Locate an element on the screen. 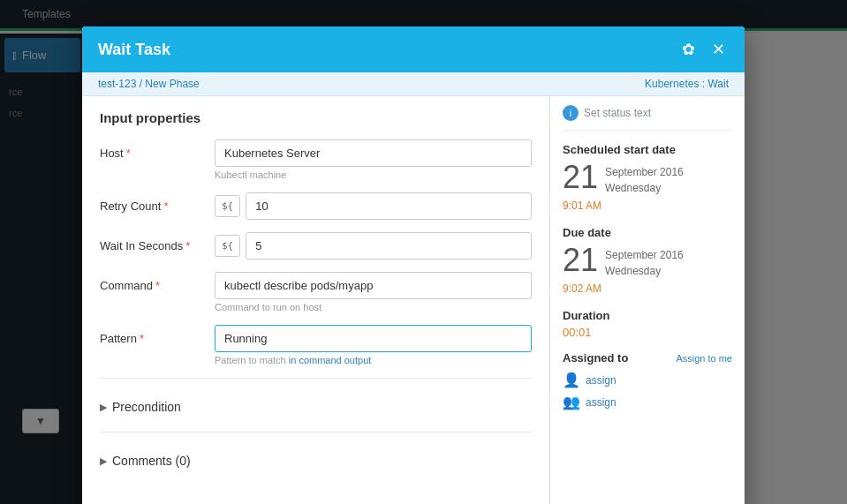 The width and height of the screenshot is (847, 504). duration-value: 00:01 is located at coordinates (647, 332).